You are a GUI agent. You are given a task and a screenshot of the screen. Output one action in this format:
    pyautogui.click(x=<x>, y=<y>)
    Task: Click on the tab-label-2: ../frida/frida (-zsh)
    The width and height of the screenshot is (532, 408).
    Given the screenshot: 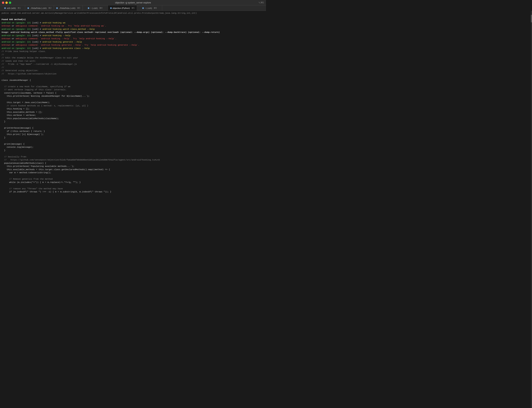 What is the action you would take?
    pyautogui.click(x=38, y=8)
    